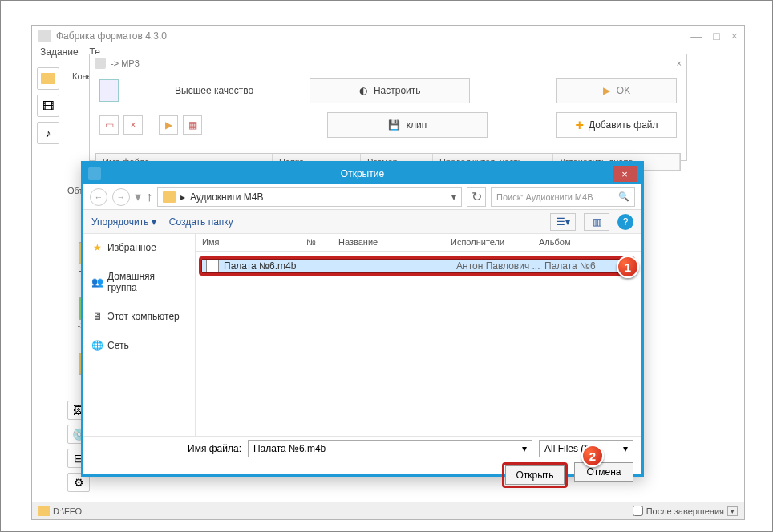  I want to click on help-button: ?, so click(625, 222).